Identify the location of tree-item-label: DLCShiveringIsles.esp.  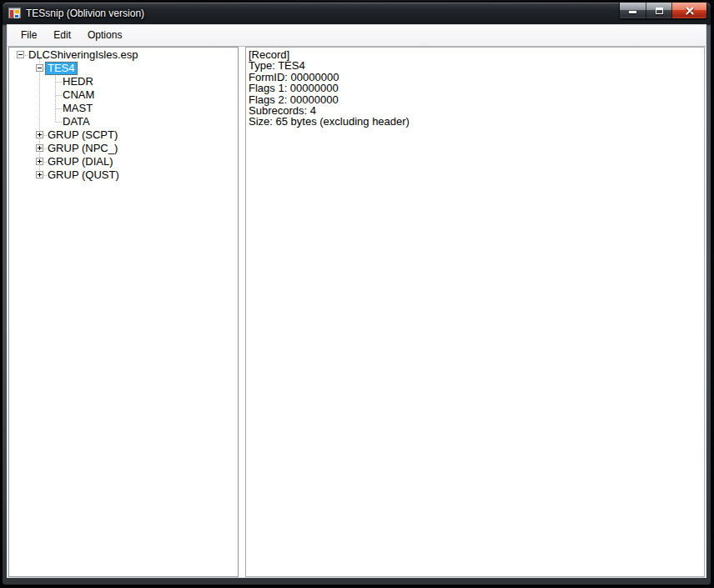
(83, 55).